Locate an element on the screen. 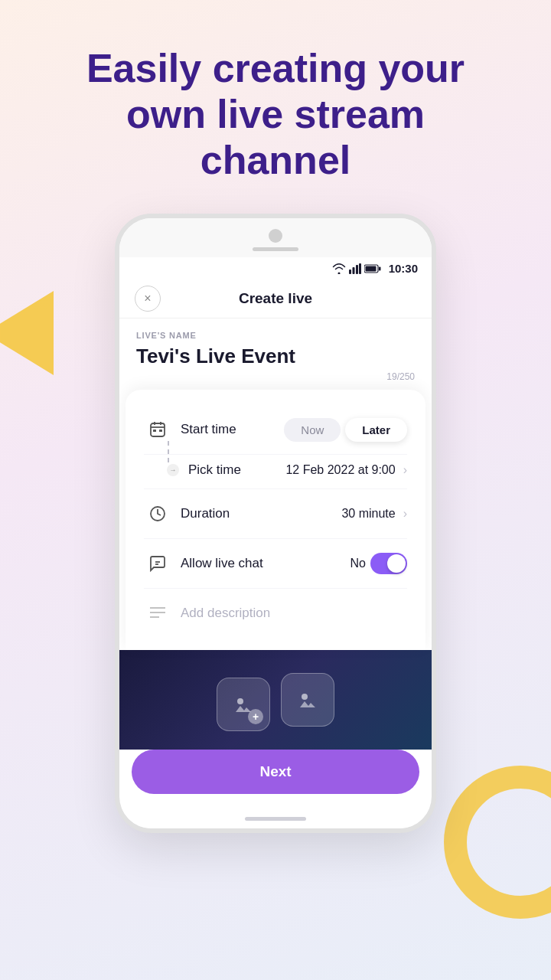 The height and width of the screenshot is (980, 551). app-icon-1: + is located at coordinates (243, 704).